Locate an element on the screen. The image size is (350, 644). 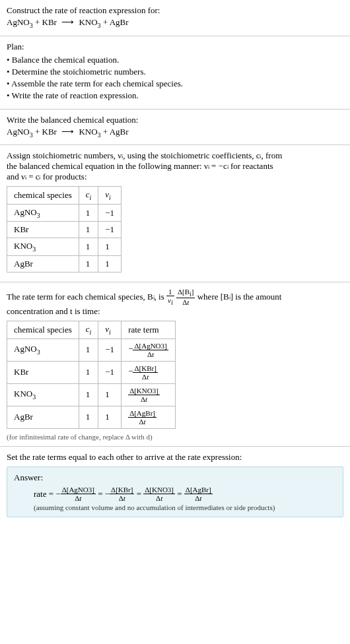
plan-item: • Assemble the rate term for each chemic… is located at coordinates (175, 84).